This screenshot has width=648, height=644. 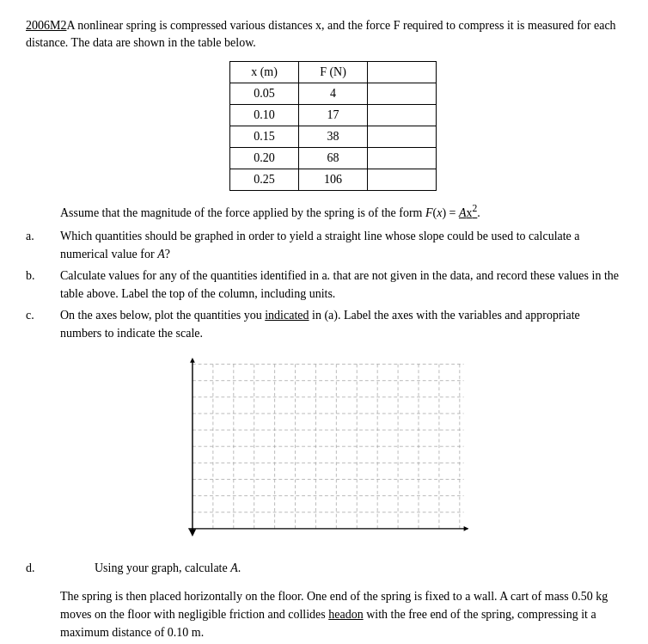 What do you see at coordinates (333, 181) in the screenshot?
I see `f-val: 106` at bounding box center [333, 181].